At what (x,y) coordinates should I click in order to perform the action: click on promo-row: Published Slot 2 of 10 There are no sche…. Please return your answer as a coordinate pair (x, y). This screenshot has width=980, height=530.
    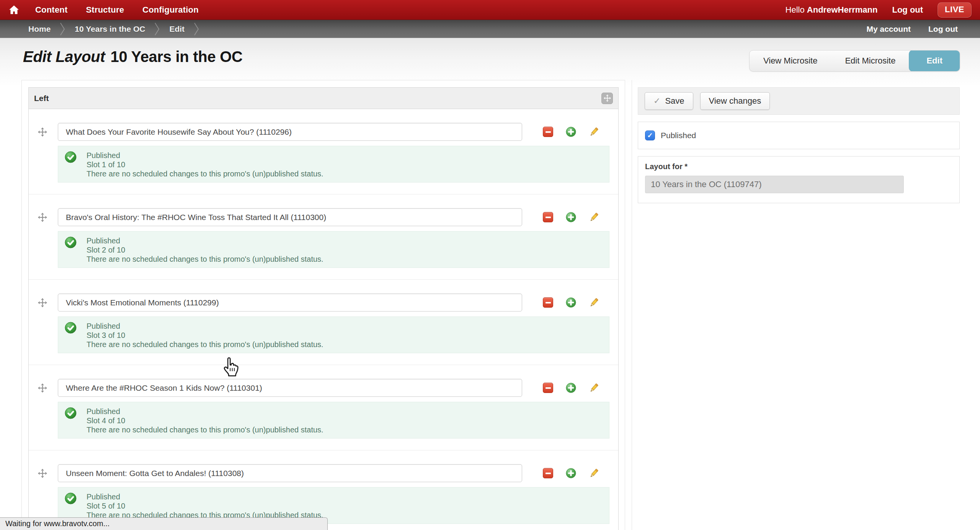
    Looking at the image, I should click on (323, 237).